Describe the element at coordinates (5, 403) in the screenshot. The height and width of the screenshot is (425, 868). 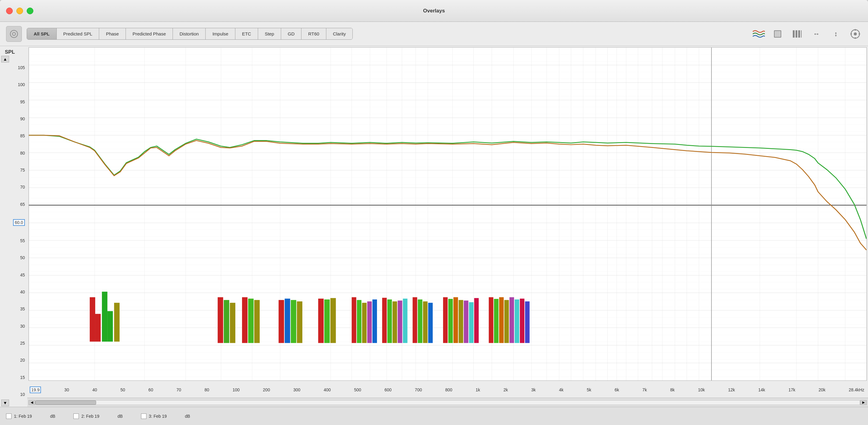
I see `y-scroll-down: ▼` at that location.